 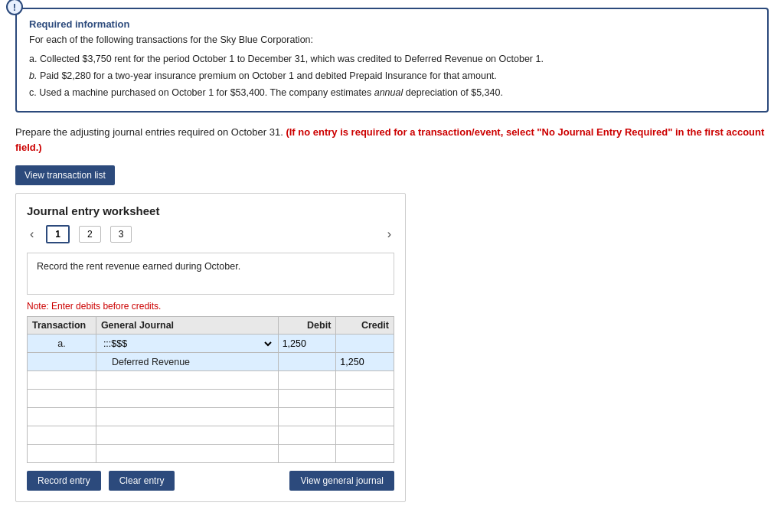 I want to click on prepare-instruction: Prepare the adjusting journal entries re…, so click(x=392, y=139).